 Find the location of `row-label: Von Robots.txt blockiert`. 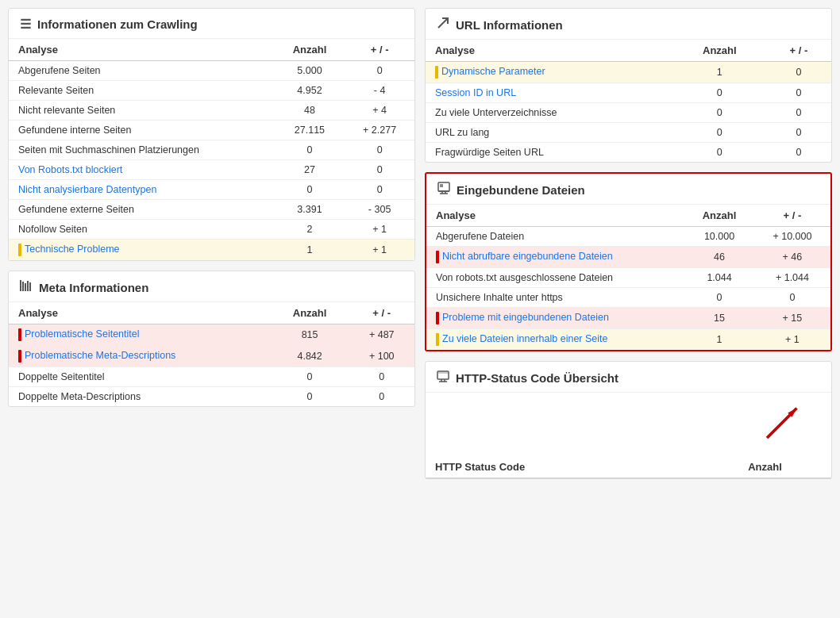

row-label: Von Robots.txt blockiert is located at coordinates (141, 170).